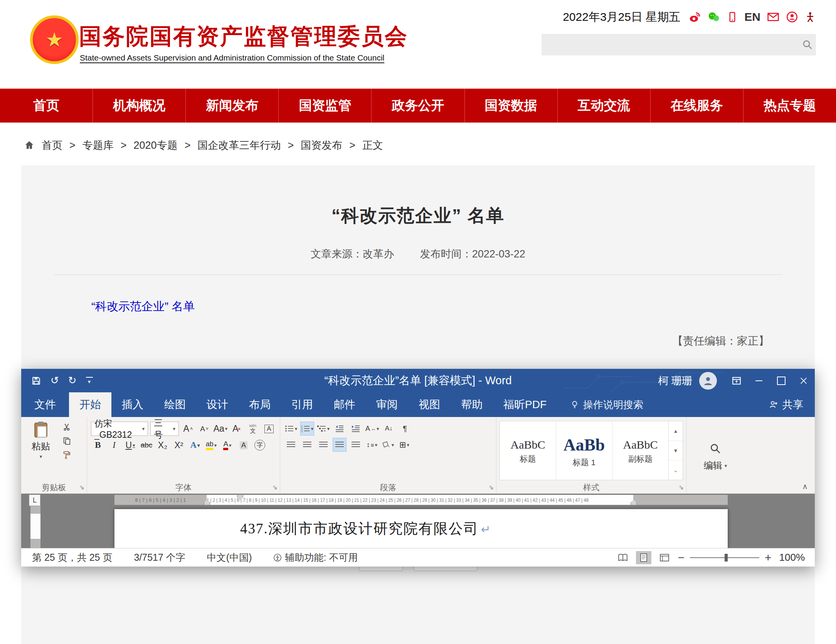  Describe the element at coordinates (792, 405) in the screenshot. I see `share-button: 共享` at that location.